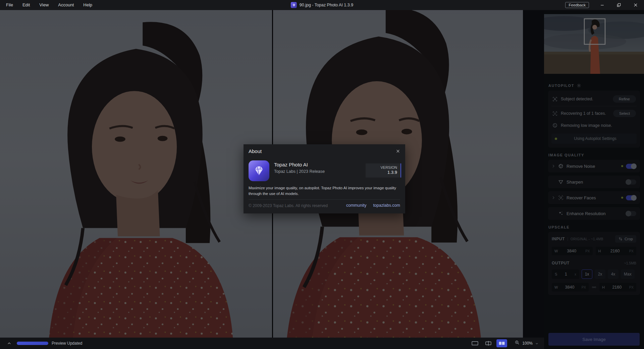  Describe the element at coordinates (594, 251) in the screenshot. I see `input-dimensions-row: W 3840 PX H 2160 PX` at that location.